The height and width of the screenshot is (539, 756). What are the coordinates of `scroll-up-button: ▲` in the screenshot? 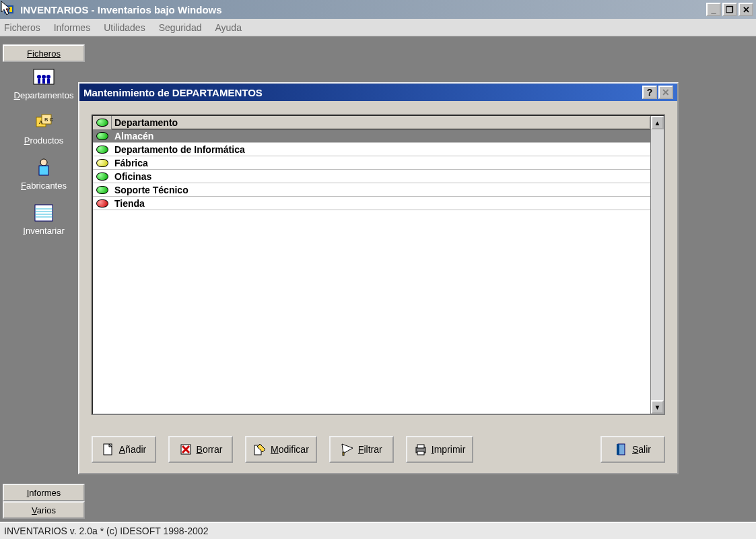 It's located at (657, 123).